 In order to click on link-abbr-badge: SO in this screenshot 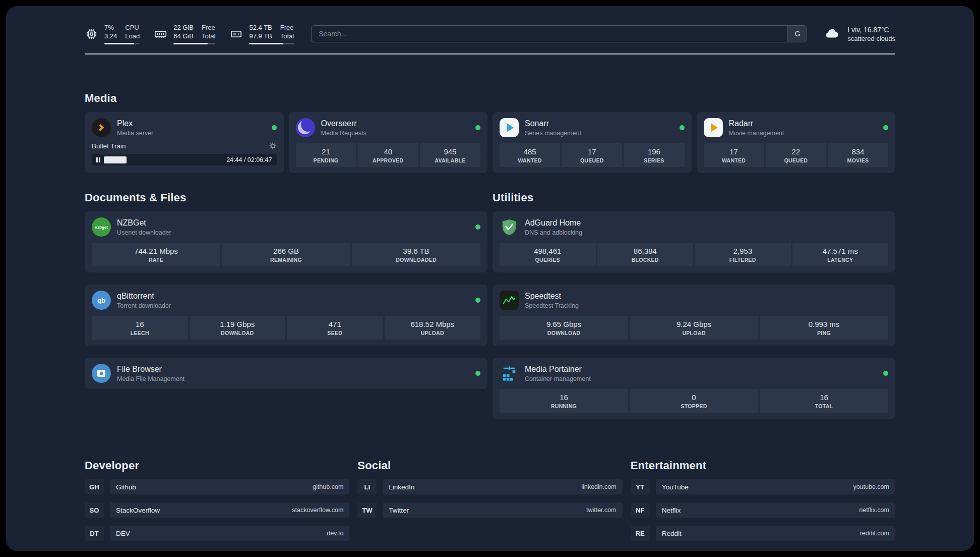, I will do `click(94, 510)`.